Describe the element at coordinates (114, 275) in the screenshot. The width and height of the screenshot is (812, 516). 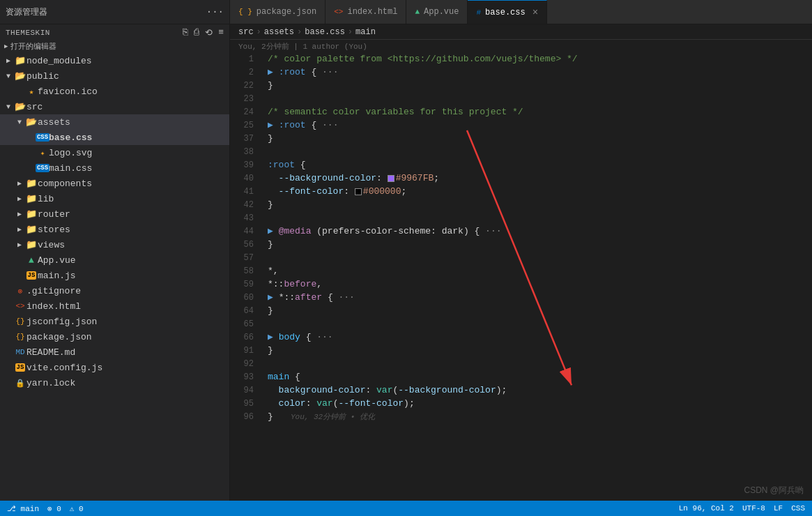
I see `tree-item-main-js: JSmain.js` at that location.